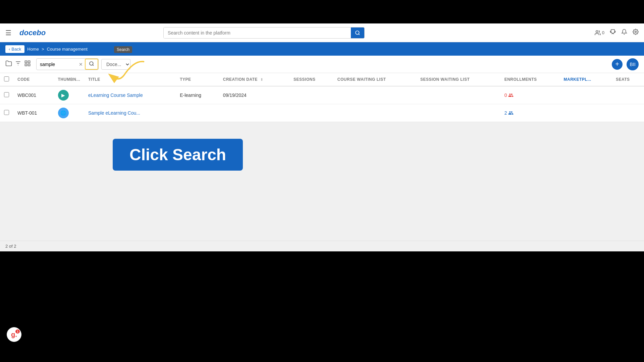 This screenshot has width=644, height=362. I want to click on click-search-label: Click Search, so click(178, 155).